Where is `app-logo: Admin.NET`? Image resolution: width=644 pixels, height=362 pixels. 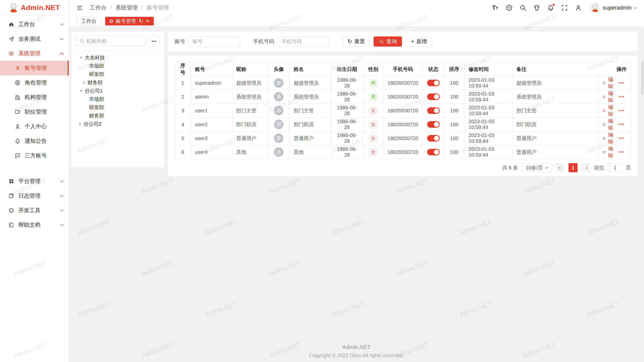
app-logo: Admin.NET is located at coordinates (34, 8).